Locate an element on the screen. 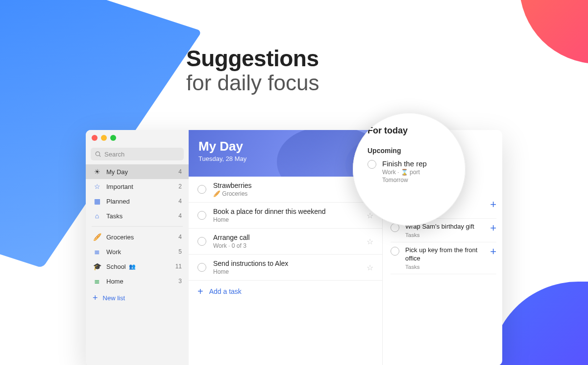 The height and width of the screenshot is (365, 588). task-row: Send instructions to Alex Home ☆ is located at coordinates (285, 268).